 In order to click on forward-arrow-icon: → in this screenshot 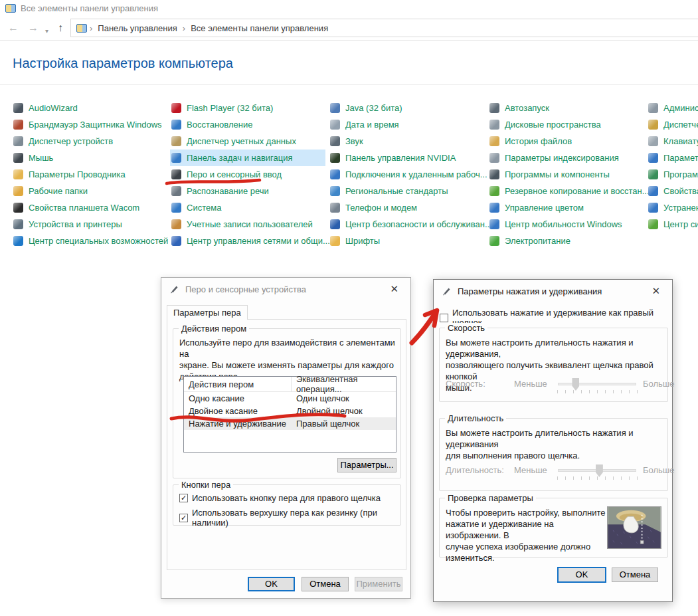, I will do `click(33, 28)`.